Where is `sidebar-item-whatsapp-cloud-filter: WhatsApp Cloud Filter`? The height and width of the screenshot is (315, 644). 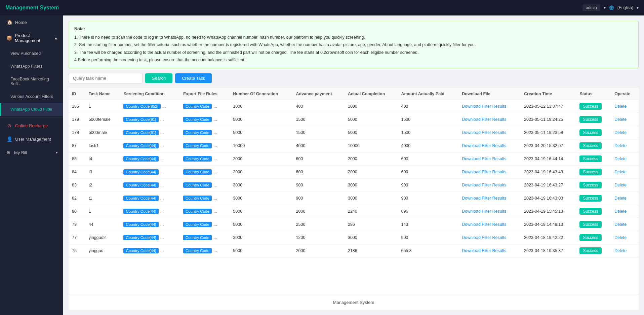
sidebar-item-whatsapp-cloud-filter: WhatsApp Cloud Filter is located at coordinates (32, 109).